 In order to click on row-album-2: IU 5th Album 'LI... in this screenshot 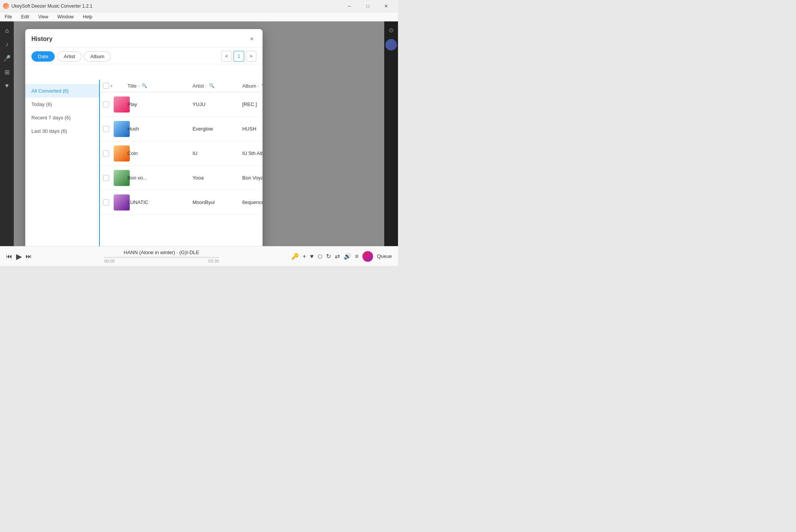, I will do `click(253, 153)`.